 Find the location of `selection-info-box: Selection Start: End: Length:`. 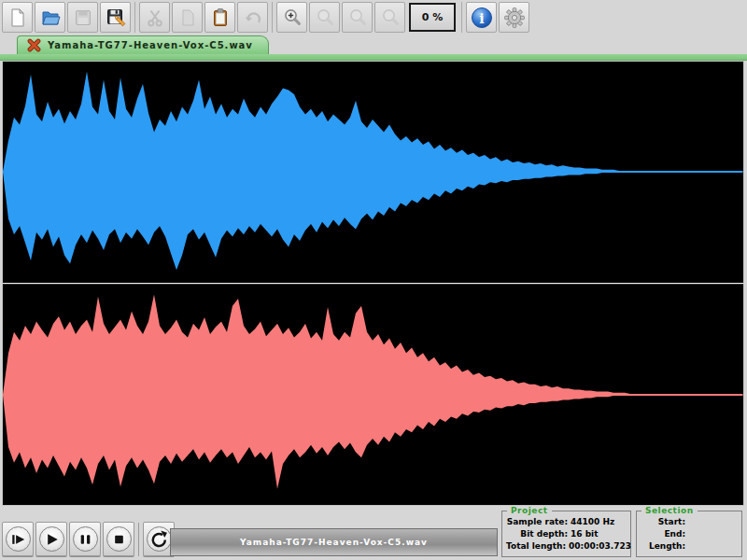

selection-info-box: Selection Start: End: Length: is located at coordinates (689, 534).